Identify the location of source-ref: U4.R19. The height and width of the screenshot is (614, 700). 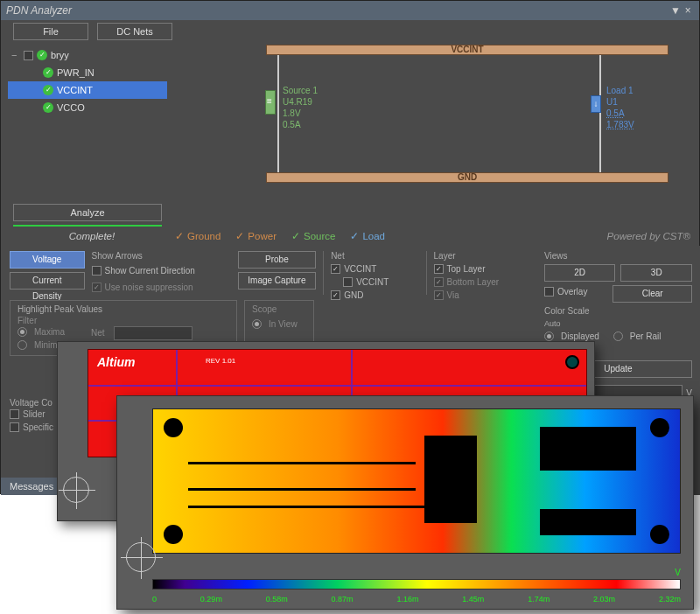
(300, 101).